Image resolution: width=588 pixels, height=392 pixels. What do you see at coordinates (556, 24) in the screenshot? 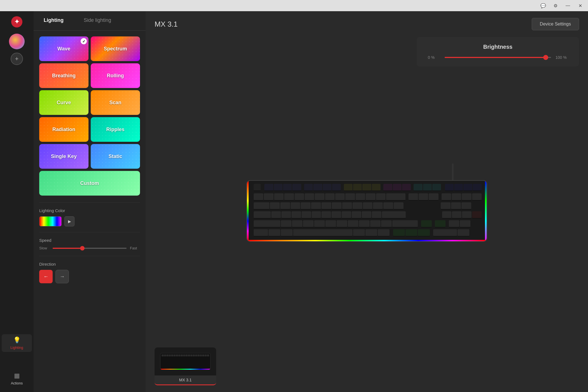
I see `device-settings-button: Device Settings` at bounding box center [556, 24].